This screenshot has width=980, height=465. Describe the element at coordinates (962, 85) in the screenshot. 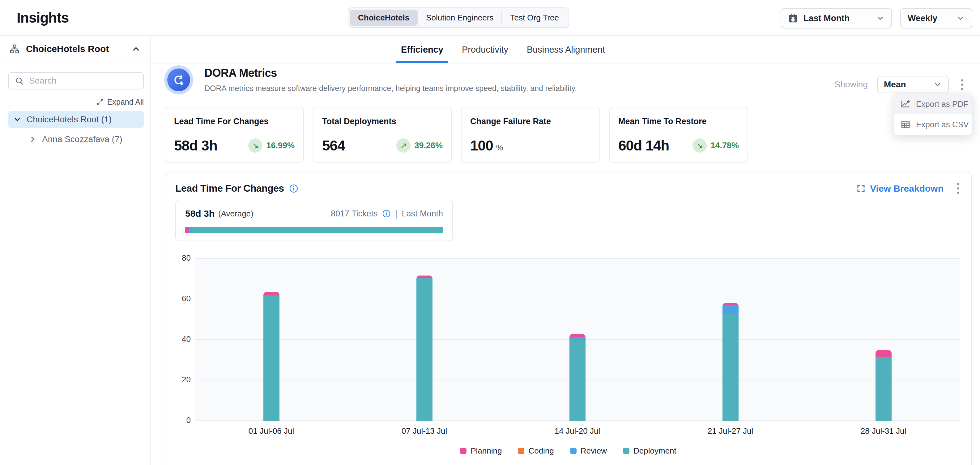

I see `dora-kebab-menu-button` at that location.